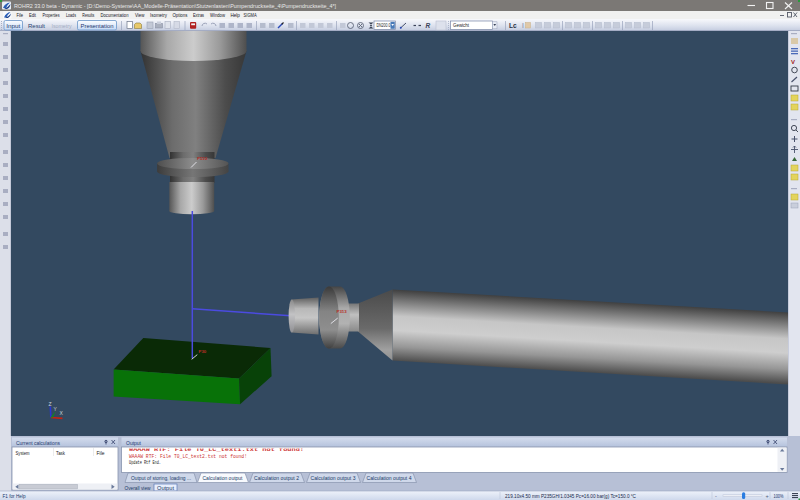 The image size is (800, 500). What do you see at coordinates (115, 15) in the screenshot?
I see `svg-text: Documentation` at bounding box center [115, 15].